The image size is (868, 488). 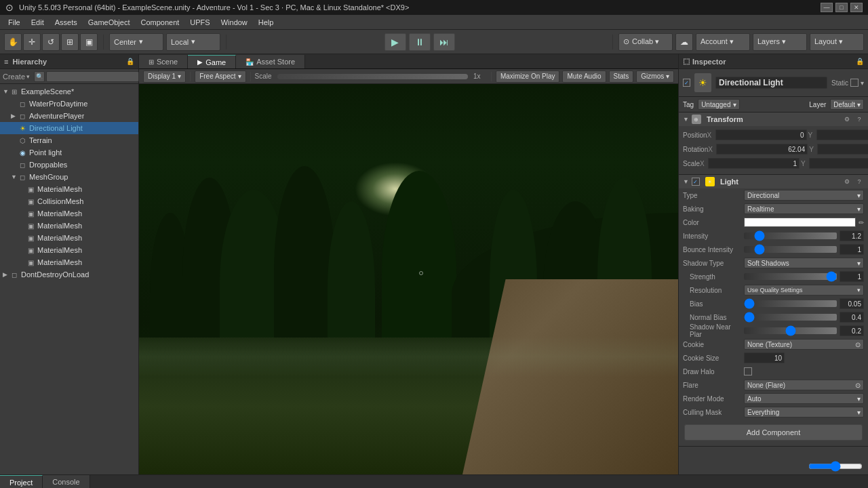 I want to click on culling-dropdown: Everything ▾, so click(x=804, y=412).